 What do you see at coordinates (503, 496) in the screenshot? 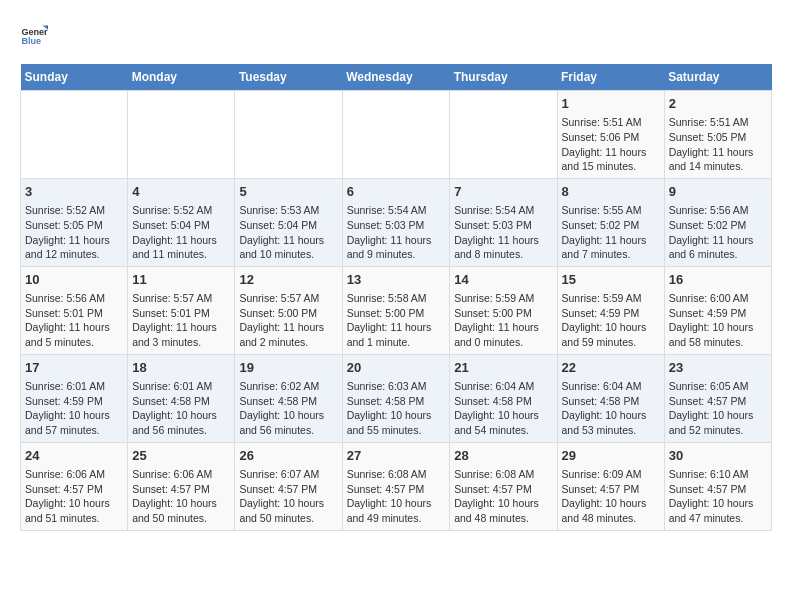
I see `day-info: Sunrise: 6:08 AM Sunset: 4:57 PM Dayligh…` at bounding box center [503, 496].